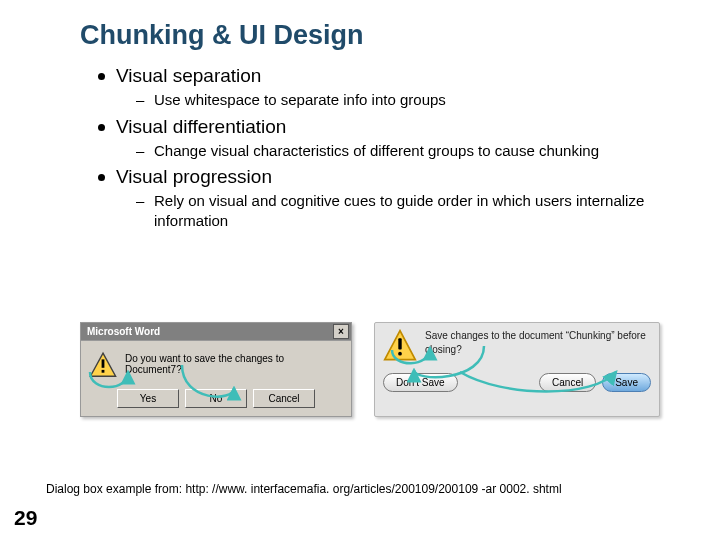 The image size is (720, 540). Describe the element at coordinates (124, 332) in the screenshot. I see `dialog-title: Microsoft Word` at that location.